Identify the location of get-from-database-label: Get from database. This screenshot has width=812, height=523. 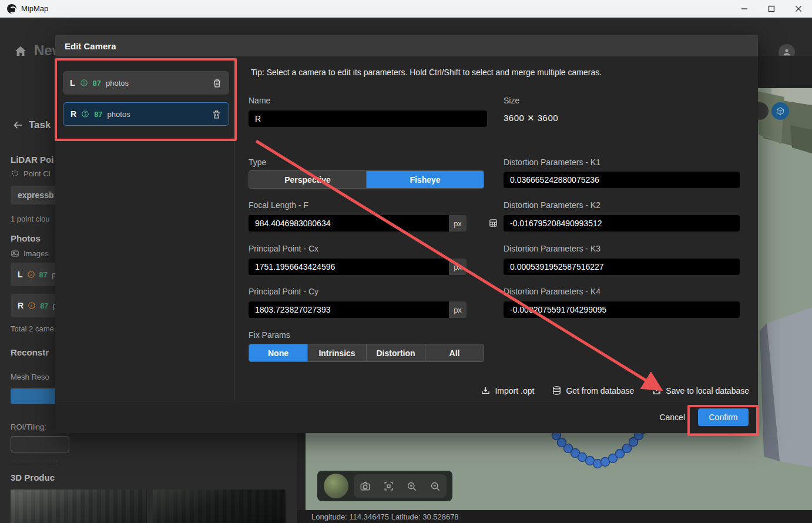
(600, 391).